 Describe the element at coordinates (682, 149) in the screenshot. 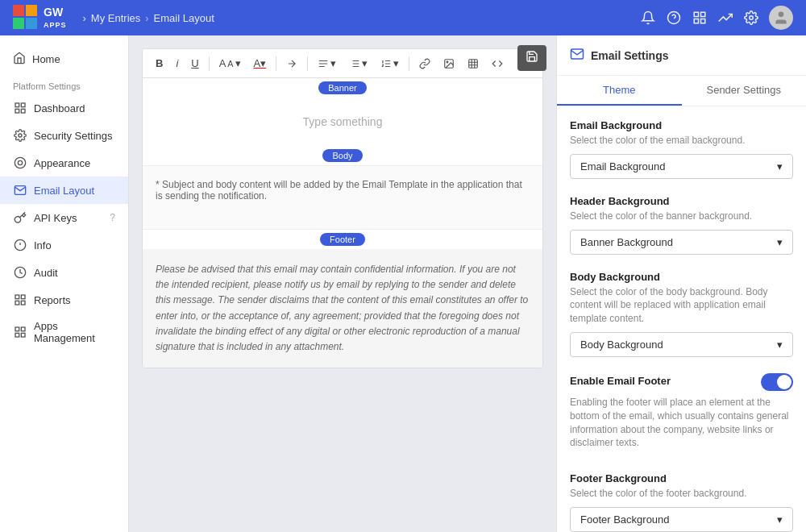

I see `email-background-group: Email Background Select the color of the…` at that location.